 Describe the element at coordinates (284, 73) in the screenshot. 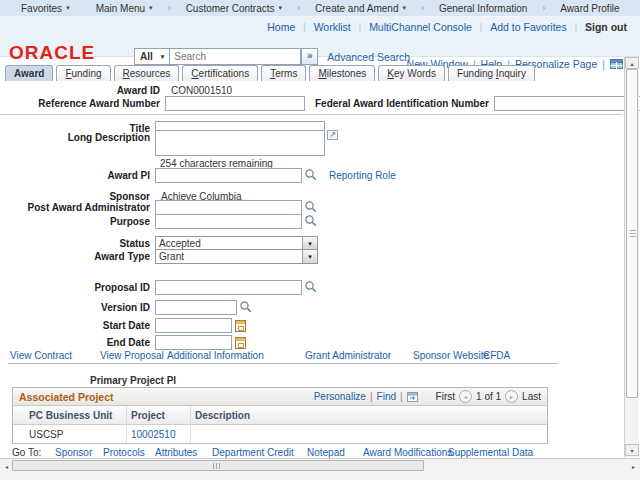

I see `tab-terms: Terms` at that location.